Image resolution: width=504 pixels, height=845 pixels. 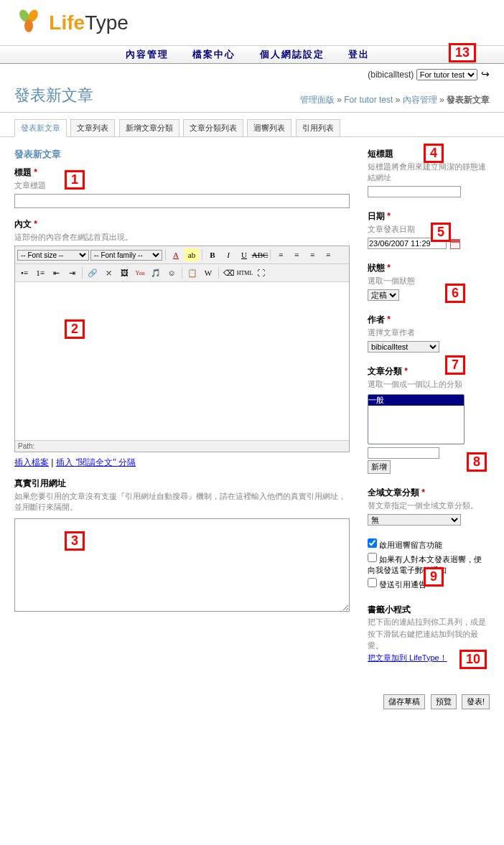 What do you see at coordinates (475, 702) in the screenshot?
I see `post-button: 發表!` at bounding box center [475, 702].